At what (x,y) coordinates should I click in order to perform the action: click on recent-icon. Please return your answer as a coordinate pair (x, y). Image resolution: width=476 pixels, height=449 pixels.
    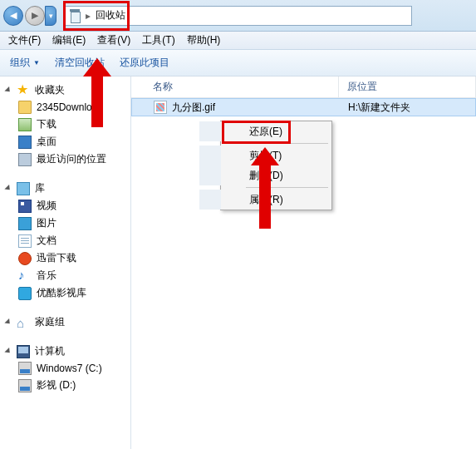
    Looking at the image, I should click on (25, 160).